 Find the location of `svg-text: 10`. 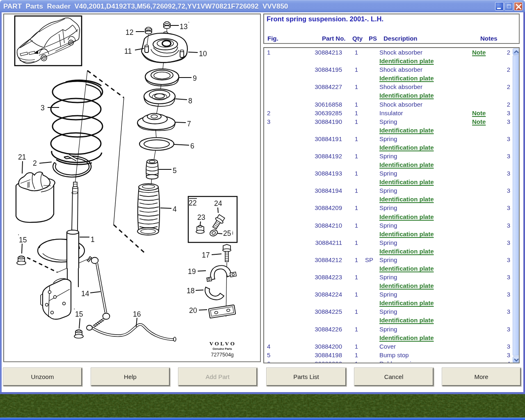

svg-text: 10 is located at coordinates (203, 54).